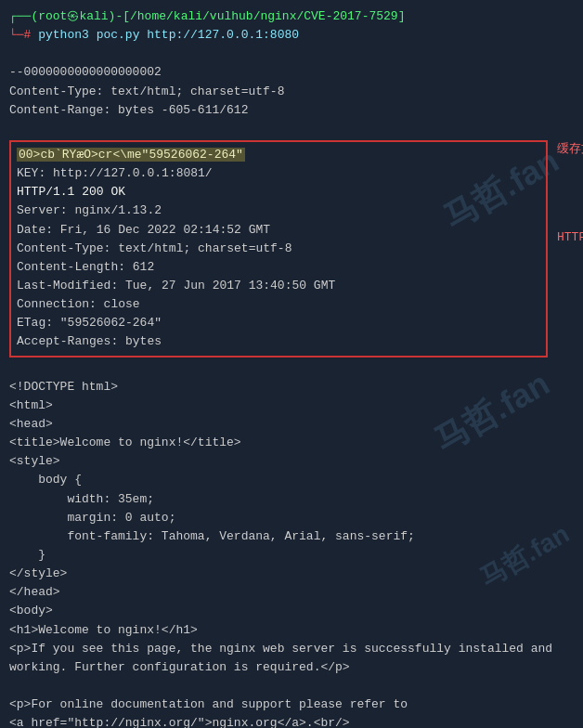 The image size is (583, 728). I want to click on separator1: --0000000000000000002, so click(292, 72).